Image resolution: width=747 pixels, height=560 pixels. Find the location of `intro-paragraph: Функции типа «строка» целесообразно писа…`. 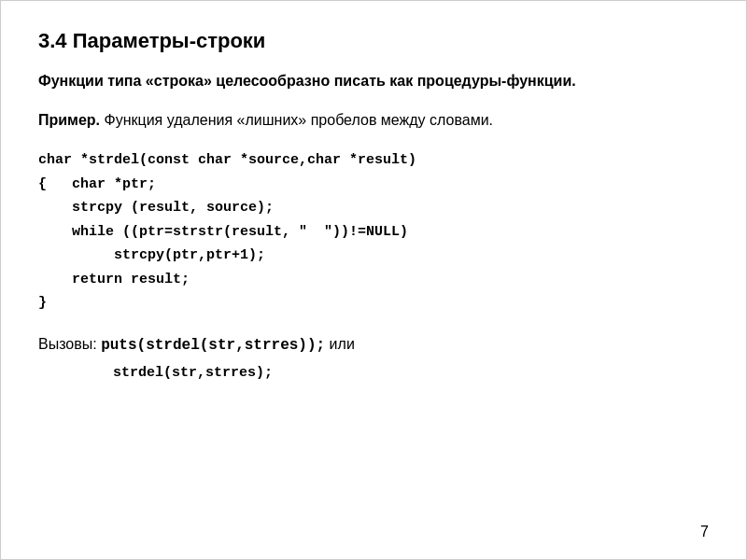

intro-paragraph: Функции типа «строка» целесообразно писа… is located at coordinates (374, 81).